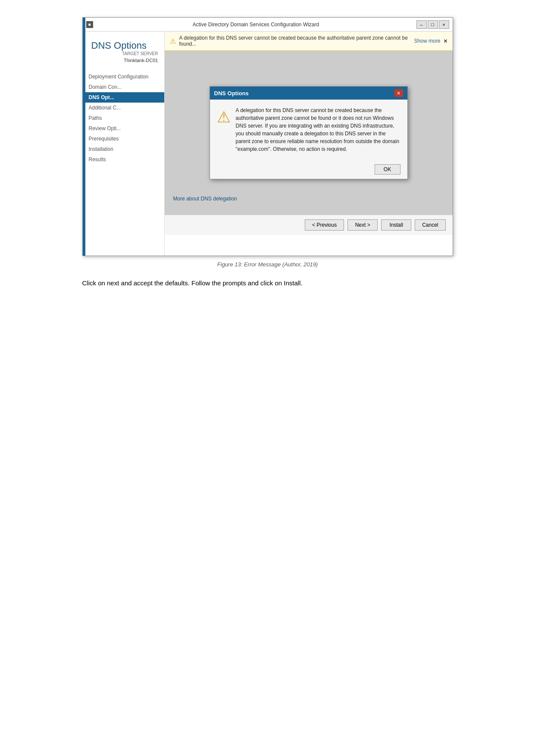  What do you see at coordinates (309, 130) in the screenshot?
I see `dns-dialog-body: ⚠ A delegation for this DNS server canno…` at bounding box center [309, 130].